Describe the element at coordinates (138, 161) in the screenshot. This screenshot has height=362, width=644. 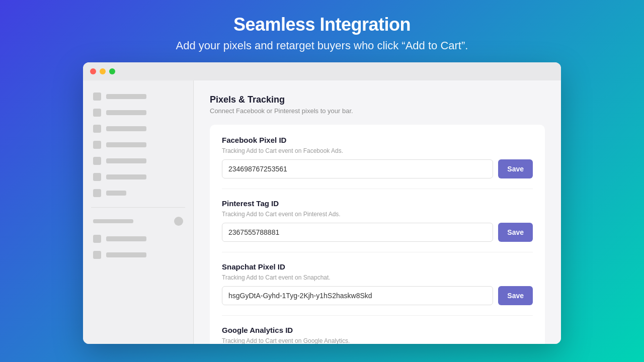
I see `sidebar-item-analytics` at that location.